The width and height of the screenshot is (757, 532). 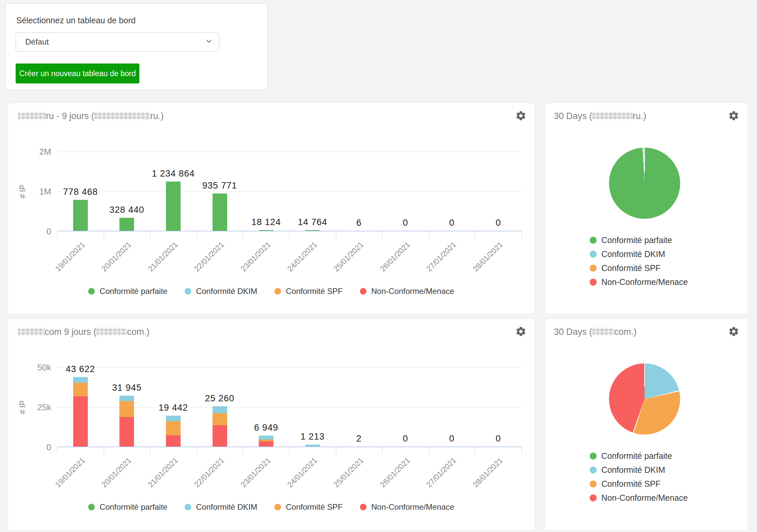 What do you see at coordinates (289, 192) in the screenshot?
I see `plot-area: 01M2M778 46819/01/2021328 44020/01/20211…` at bounding box center [289, 192].